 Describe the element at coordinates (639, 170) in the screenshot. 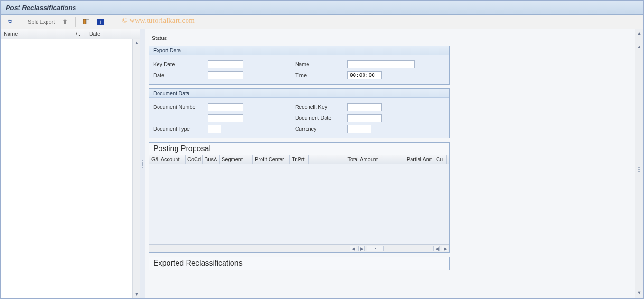

I see `window-scrollbar: ▲ ▼` at that location.